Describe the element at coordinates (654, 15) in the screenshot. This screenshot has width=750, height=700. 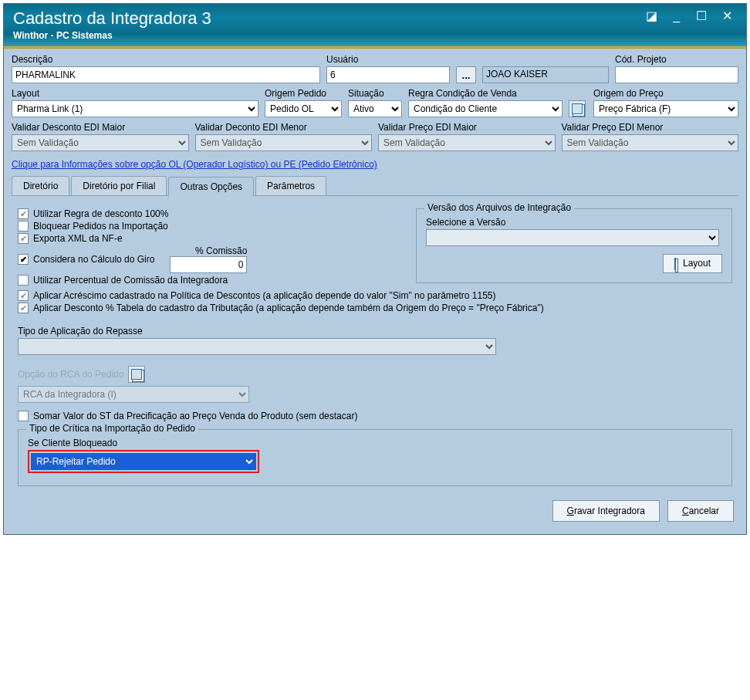
I see `restore-icon: ◪` at that location.